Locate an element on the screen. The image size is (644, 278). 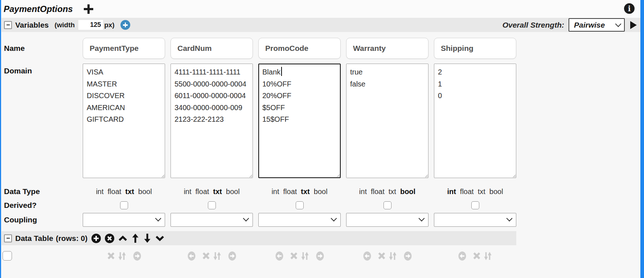
coupling-row: Coupling is located at coordinates (323, 220).